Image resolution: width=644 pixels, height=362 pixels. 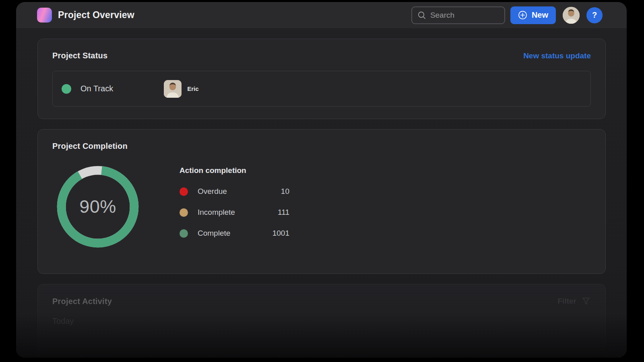 What do you see at coordinates (422, 15) in the screenshot?
I see `search-icon` at bounding box center [422, 15].